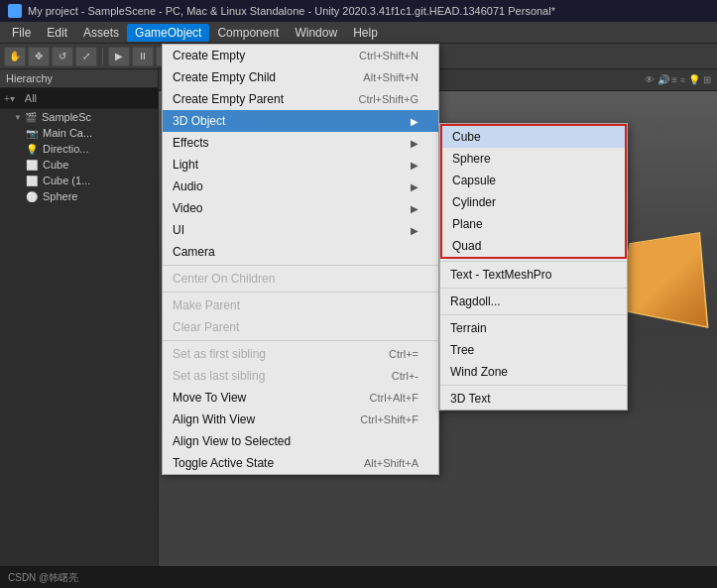 Image resolution: width=717 pixels, height=588 pixels. What do you see at coordinates (365, 33) in the screenshot?
I see `menu-help: Help` at bounding box center [365, 33].